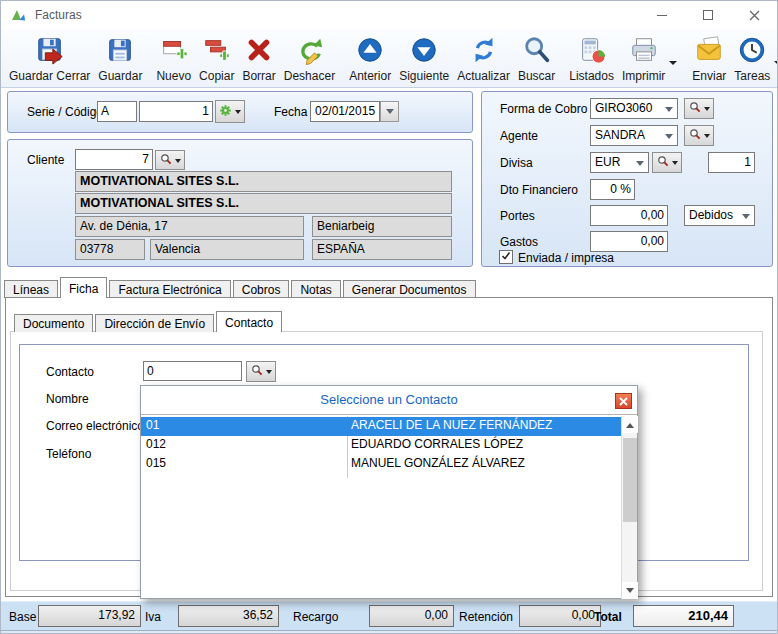 The height and width of the screenshot is (634, 778). I want to click on scroll-down-button, so click(630, 590).